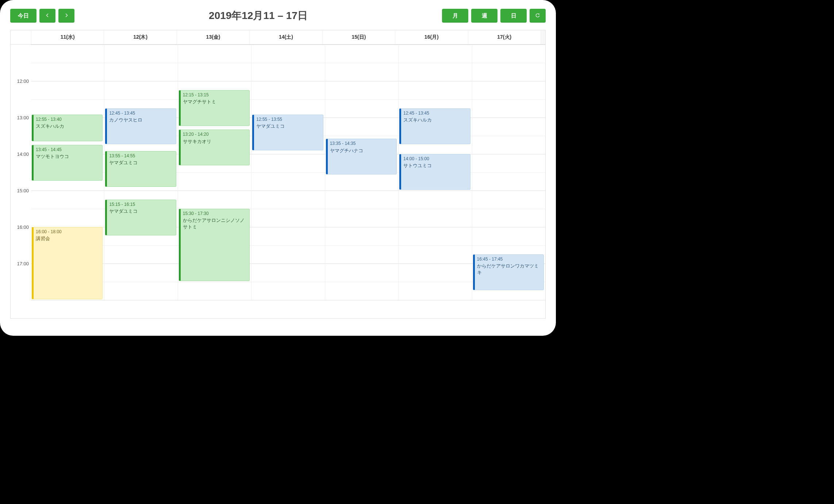 Image resolution: width=834 pixels, height=504 pixels. What do you see at coordinates (215, 95) in the screenshot?
I see `event-time: 12:15 - 13:15` at bounding box center [215, 95].